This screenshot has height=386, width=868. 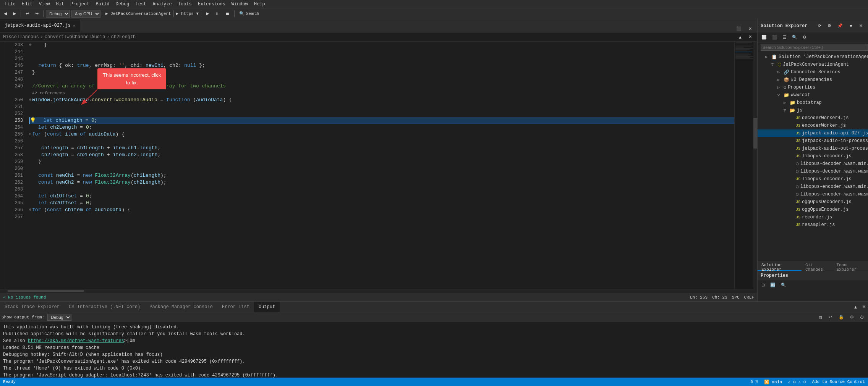 I want to click on fold-icon-250: ⊖, so click(x=30, y=100).